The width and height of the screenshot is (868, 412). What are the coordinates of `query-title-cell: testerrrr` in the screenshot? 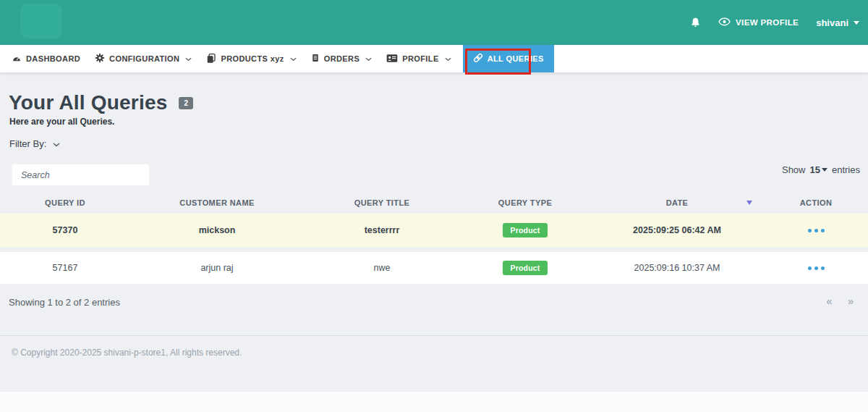 It's located at (382, 230).